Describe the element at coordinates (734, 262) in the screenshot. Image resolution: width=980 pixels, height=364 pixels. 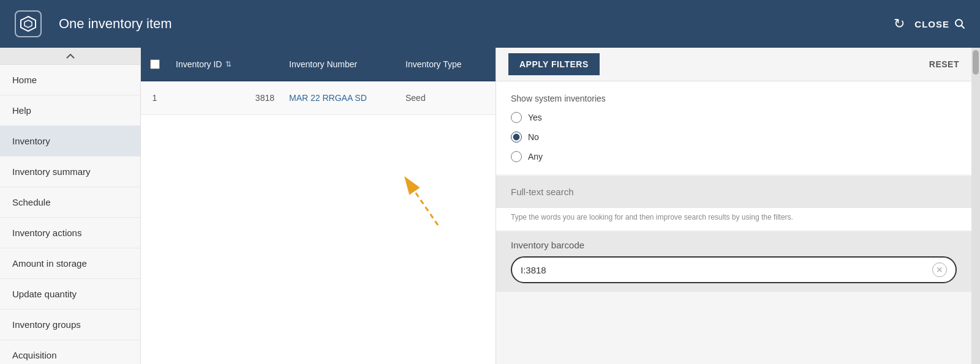
I see `inventory-barcode-section: Inventory barcode ✕` at that location.